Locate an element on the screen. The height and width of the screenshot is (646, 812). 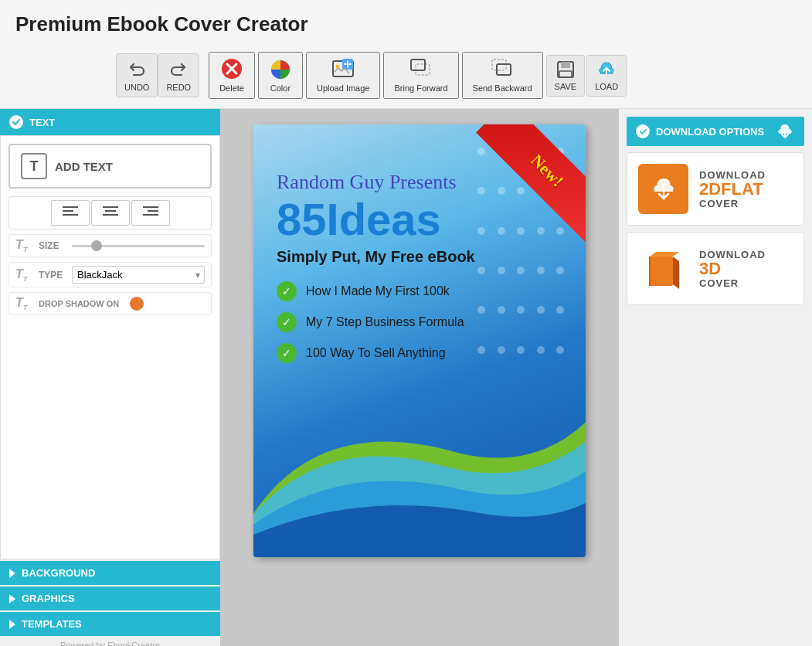
upload-image-icon is located at coordinates (343, 70).